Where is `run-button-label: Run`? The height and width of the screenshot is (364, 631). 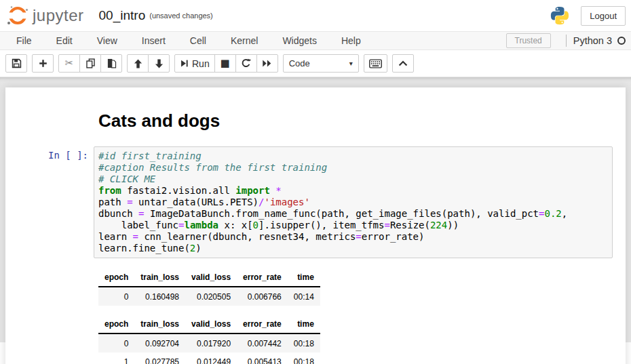
run-button-label: Run is located at coordinates (201, 64).